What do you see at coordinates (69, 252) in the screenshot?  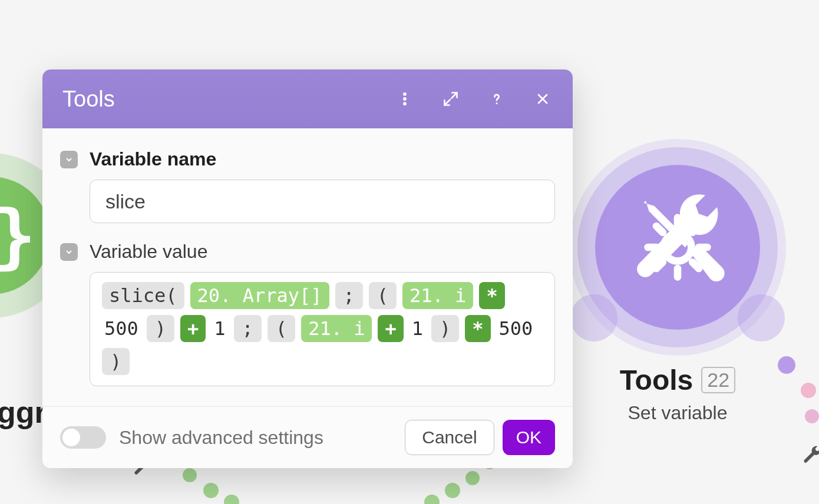 I see `collapse-toggle-variable-value` at bounding box center [69, 252].